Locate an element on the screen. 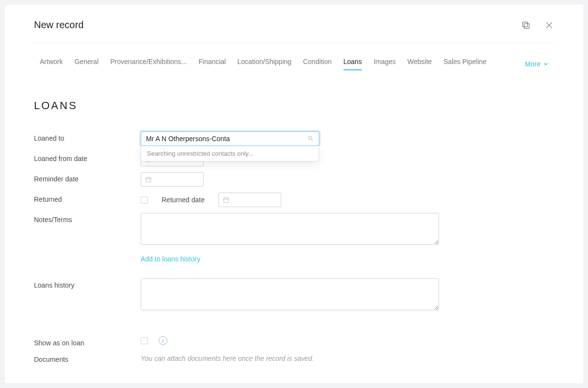 This screenshot has height=388, width=588. tab-provenance: Provenance/Exhibitions... is located at coordinates (148, 64).